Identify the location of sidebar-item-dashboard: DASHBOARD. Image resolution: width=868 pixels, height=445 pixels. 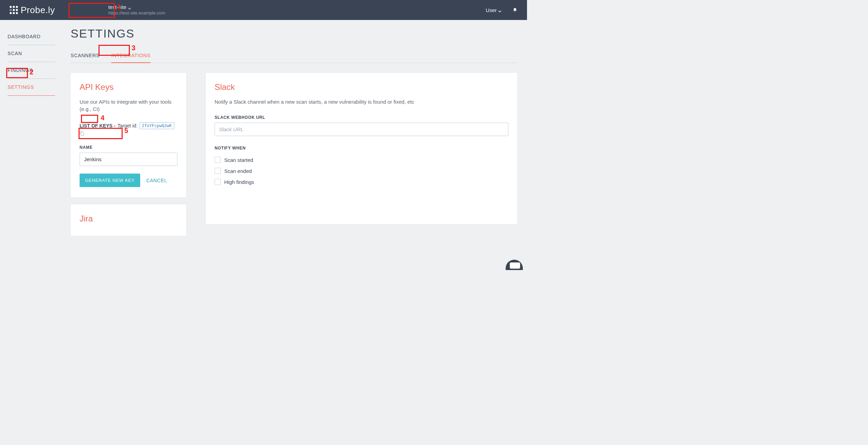
(31, 37).